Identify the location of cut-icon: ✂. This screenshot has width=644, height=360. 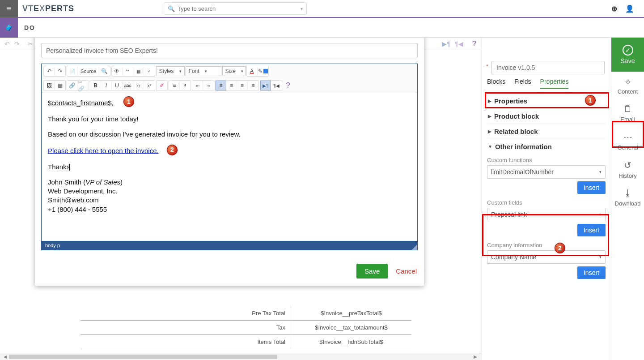
(30, 44).